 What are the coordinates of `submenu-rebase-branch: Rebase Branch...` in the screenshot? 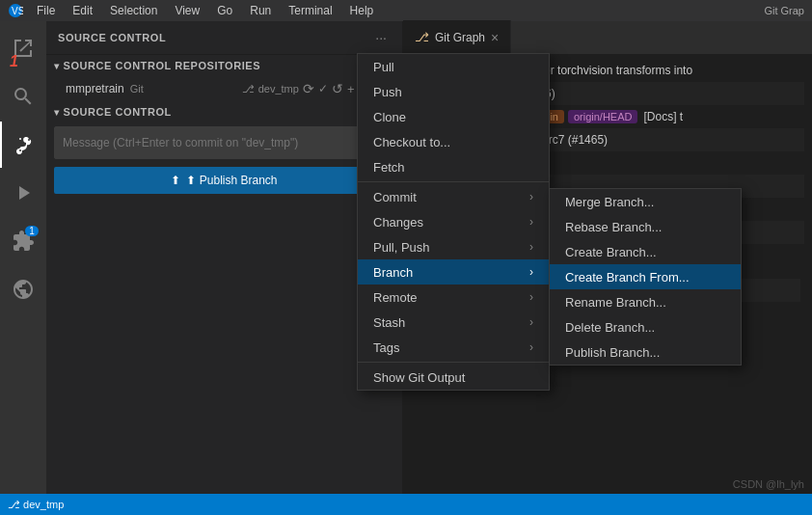 It's located at (645, 227).